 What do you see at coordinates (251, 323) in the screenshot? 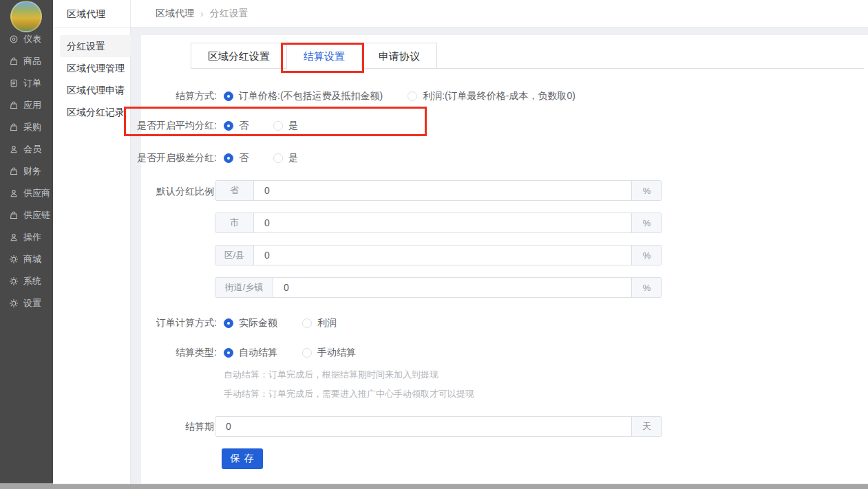
I see `radio-actual-amount: 实际金额` at bounding box center [251, 323].